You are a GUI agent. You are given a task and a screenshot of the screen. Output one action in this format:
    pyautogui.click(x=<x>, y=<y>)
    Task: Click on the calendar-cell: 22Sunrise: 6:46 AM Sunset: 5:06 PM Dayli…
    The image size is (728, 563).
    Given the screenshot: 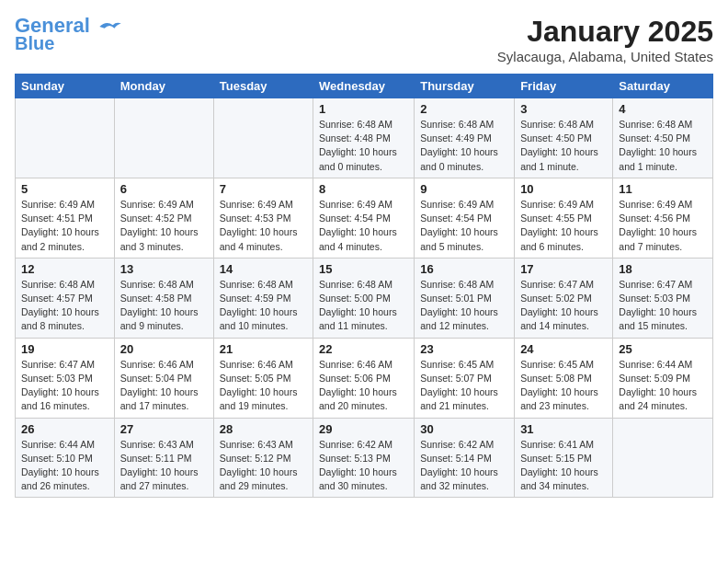 What is the action you would take?
    pyautogui.click(x=364, y=377)
    